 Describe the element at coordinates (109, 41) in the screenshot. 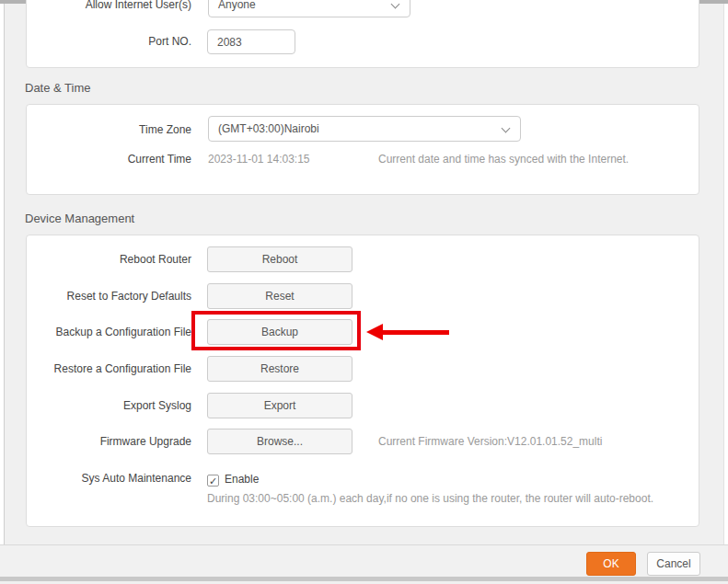

I see `port-no-label: Port NO.` at that location.